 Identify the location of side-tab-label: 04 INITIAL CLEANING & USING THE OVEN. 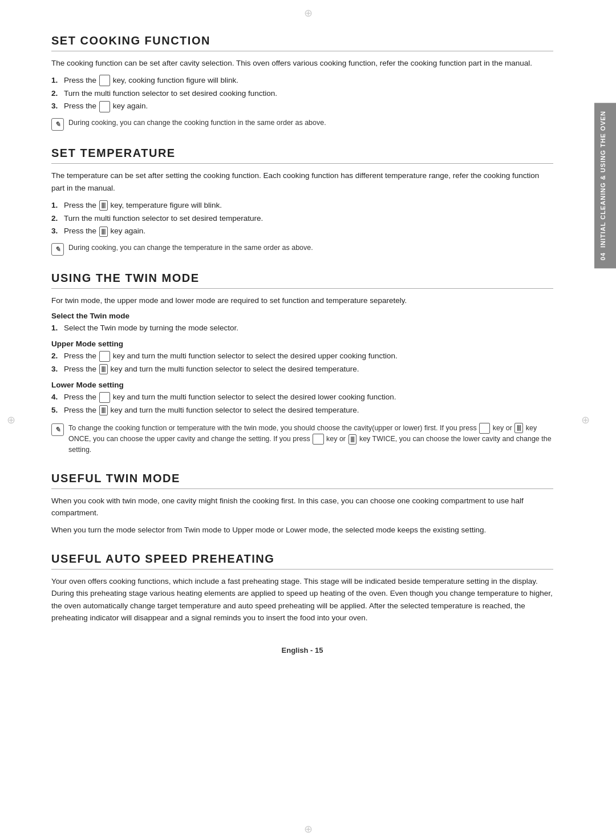
(605, 185).